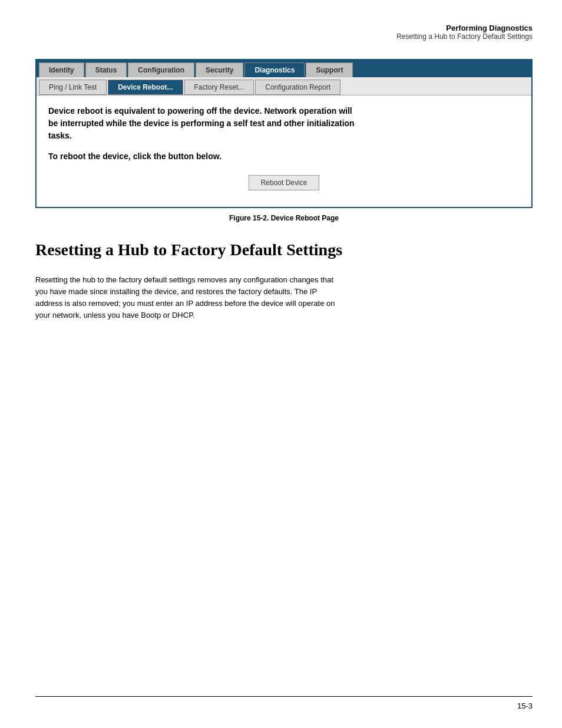  What do you see at coordinates (284, 250) in the screenshot?
I see `section-heading: Resetting a Hub to Factory Default Setti…` at bounding box center [284, 250].